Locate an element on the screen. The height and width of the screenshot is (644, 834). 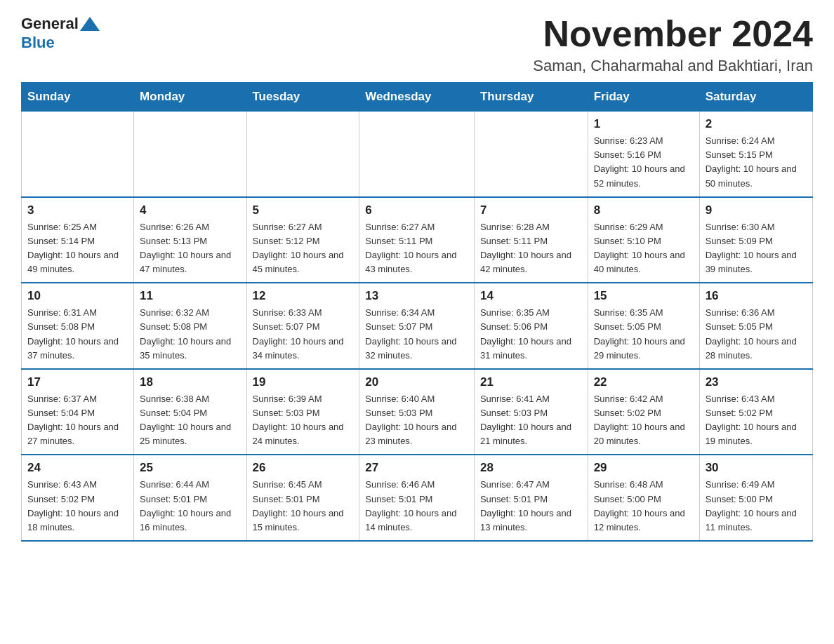
calendar-cell: 11Sunrise: 6:32 AMSunset: 5:08 PMDayligh… is located at coordinates (190, 326).